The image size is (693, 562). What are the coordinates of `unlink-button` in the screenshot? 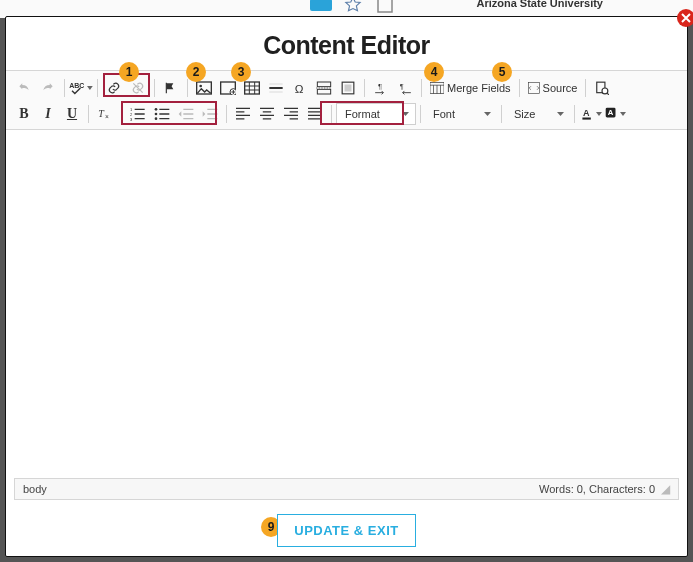 It's located at (138, 88).